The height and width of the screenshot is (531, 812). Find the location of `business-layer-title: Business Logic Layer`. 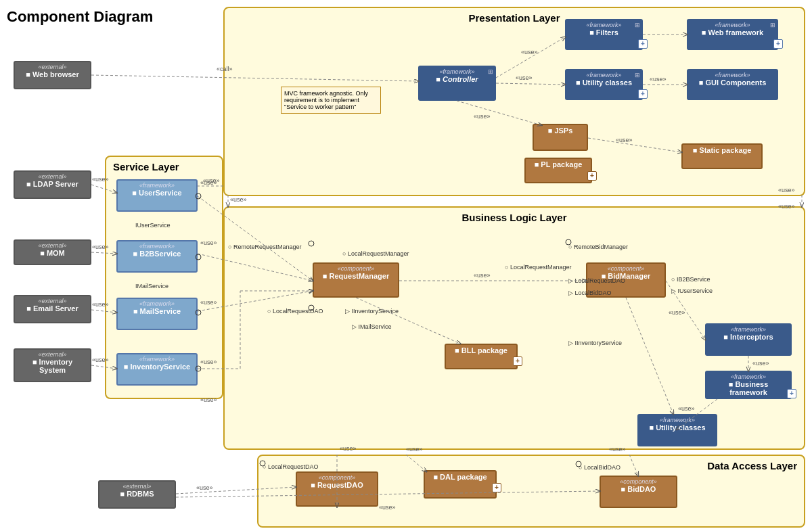

business-layer-title: Business Logic Layer is located at coordinates (514, 218).